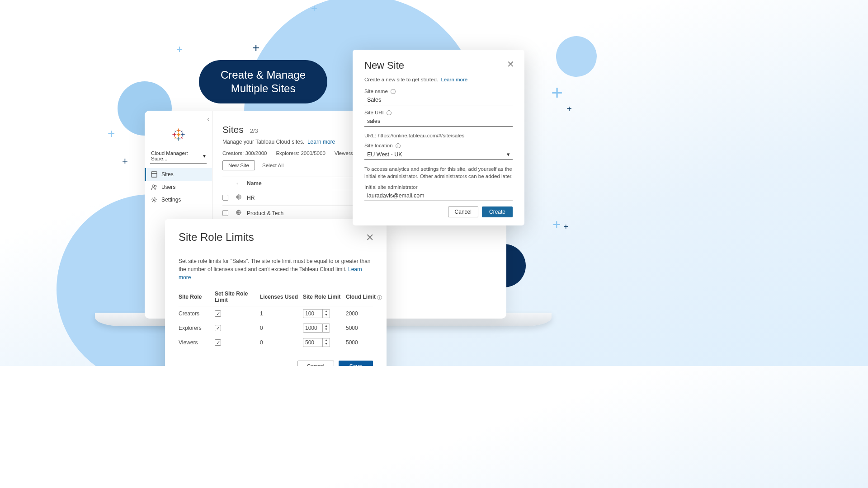  Describe the element at coordinates (237, 297) in the screenshot. I see `col-set: Set Site Role Limit` at that location.